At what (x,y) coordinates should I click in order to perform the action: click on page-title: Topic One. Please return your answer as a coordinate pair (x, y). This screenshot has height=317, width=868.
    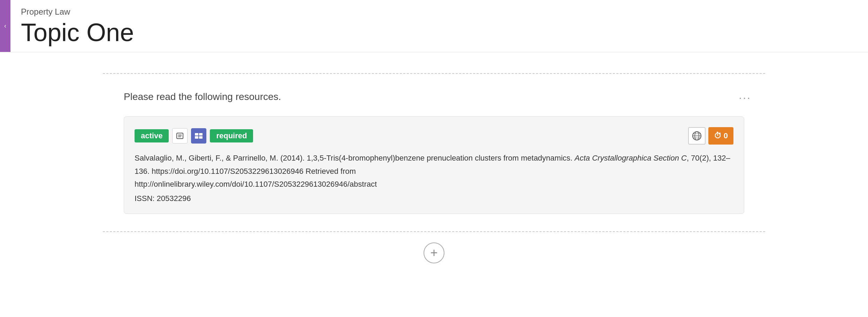
    Looking at the image, I should click on (437, 33).